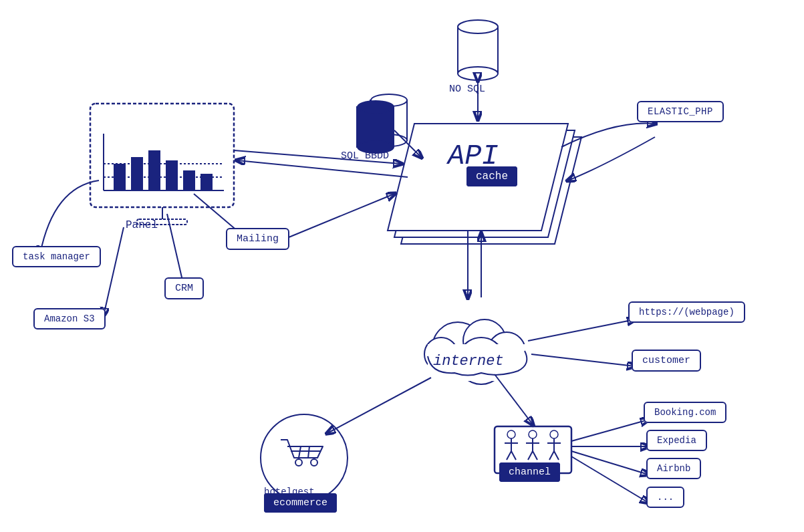 Image resolution: width=804 pixels, height=532 pixels. I want to click on task-manager-box: task manager, so click(56, 257).